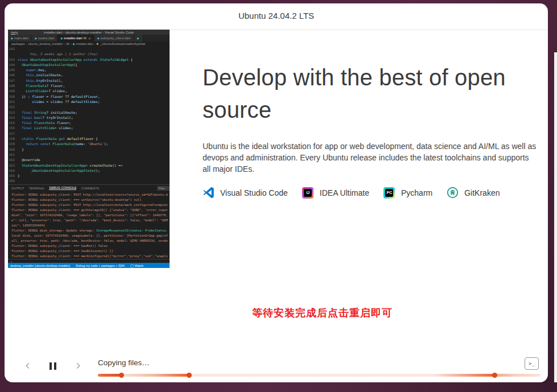 Image resolution: width=557 pixels, height=392 pixels. What do you see at coordinates (90, 188) in the screenshot?
I see `panel-tab-comments: COMMENTS` at bounding box center [90, 188].